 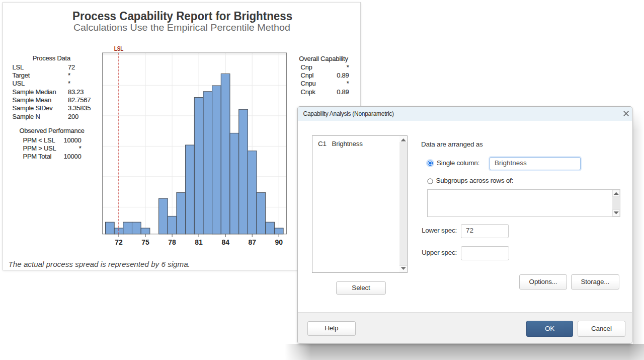 What do you see at coordinates (199, 242) in the screenshot?
I see `svg-text: 81` at bounding box center [199, 242].